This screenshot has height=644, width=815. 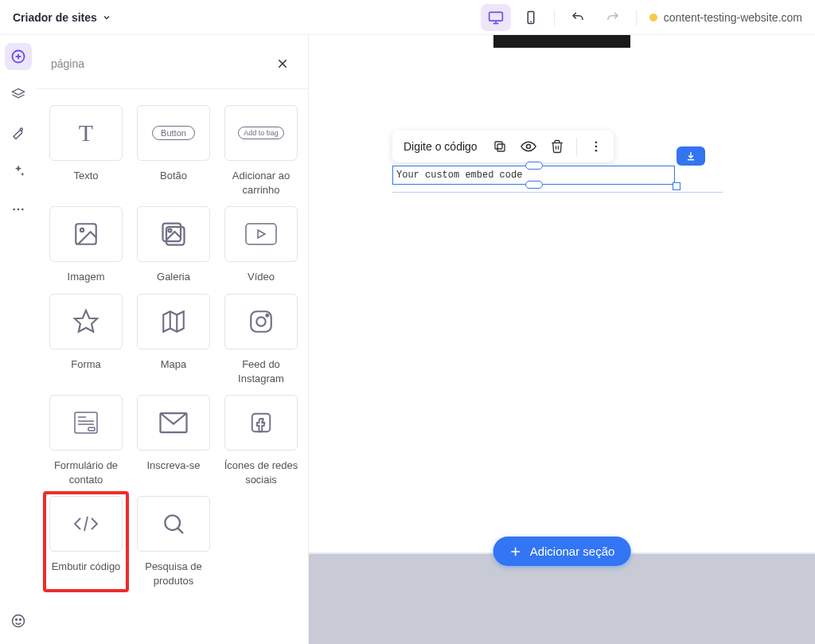 What do you see at coordinates (573, 551) in the screenshot?
I see `add-section-label: Adicionar seção` at bounding box center [573, 551].